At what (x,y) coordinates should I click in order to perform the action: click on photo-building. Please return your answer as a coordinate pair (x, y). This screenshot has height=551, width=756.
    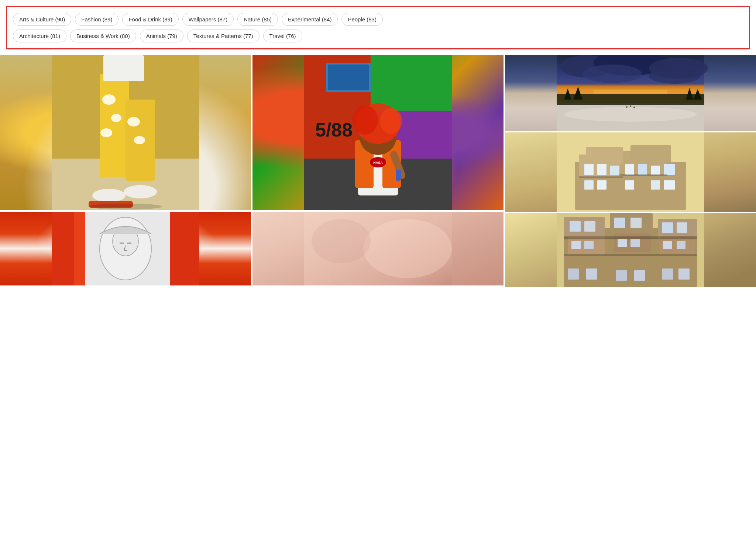
    Looking at the image, I should click on (630, 172).